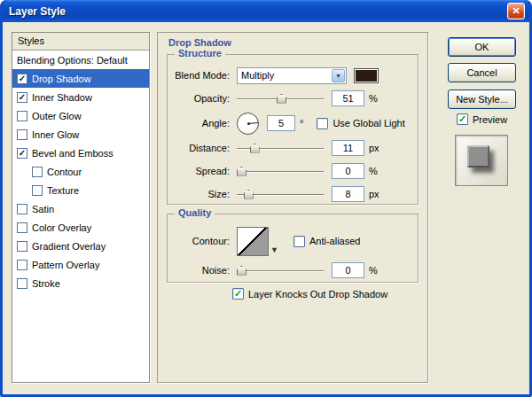 The image size is (532, 397). I want to click on angle-dial, so click(248, 124).